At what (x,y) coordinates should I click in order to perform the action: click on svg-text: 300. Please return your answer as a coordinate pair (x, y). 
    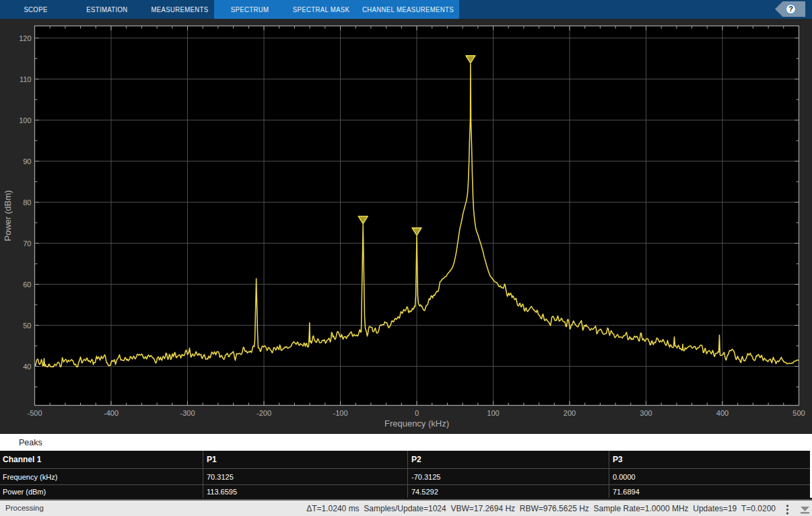
    Looking at the image, I should click on (646, 413).